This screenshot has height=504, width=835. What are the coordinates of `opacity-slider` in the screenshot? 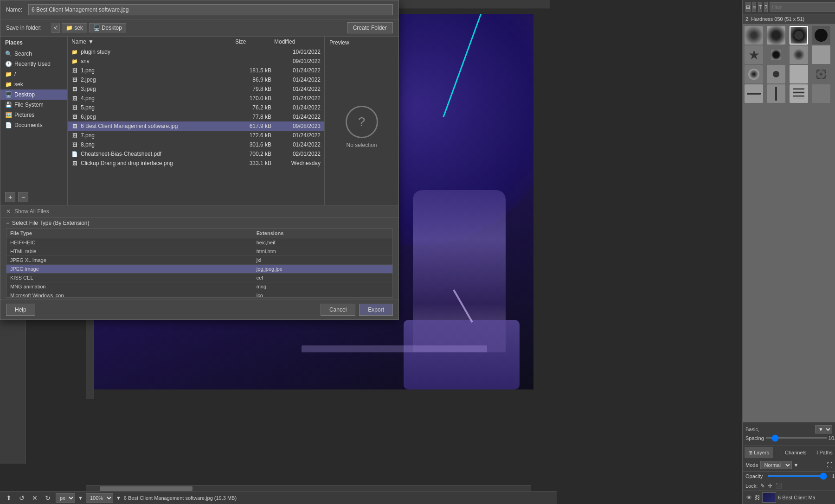 It's located at (797, 476).